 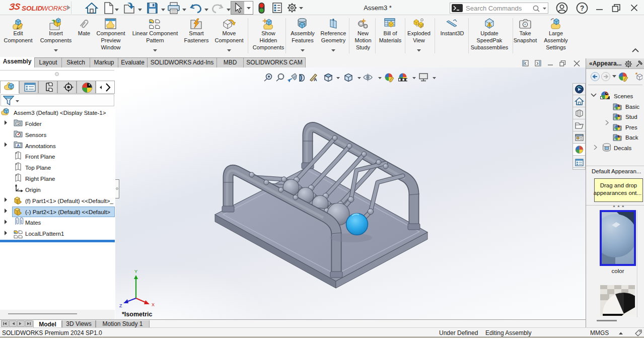 I want to click on svg-text: A, so click(x=18, y=146).